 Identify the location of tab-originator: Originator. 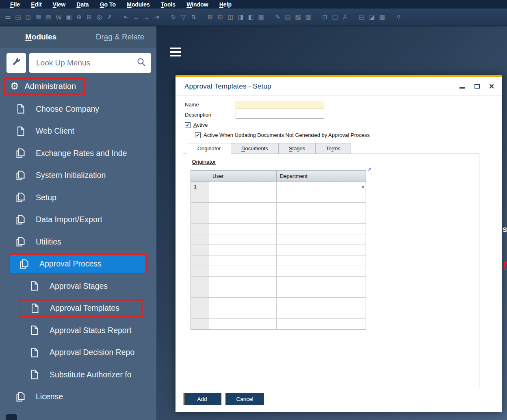
(209, 149).